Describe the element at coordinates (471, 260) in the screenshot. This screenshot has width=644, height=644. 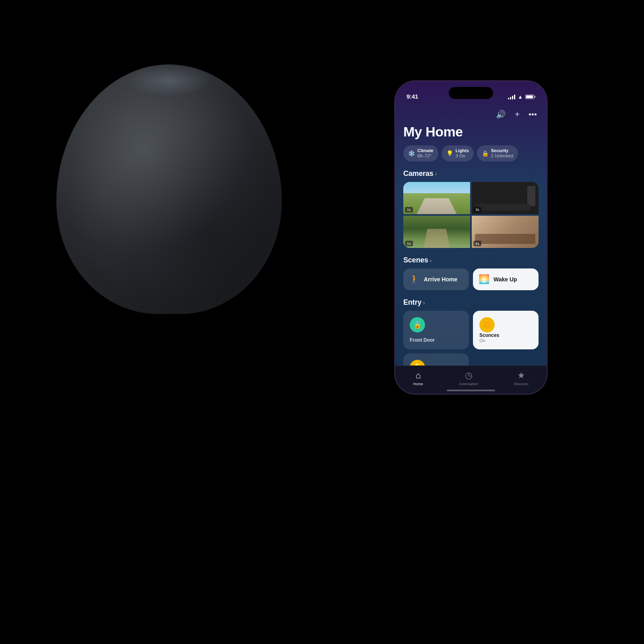
I see `scenes-section-header: Scenes ›` at that location.